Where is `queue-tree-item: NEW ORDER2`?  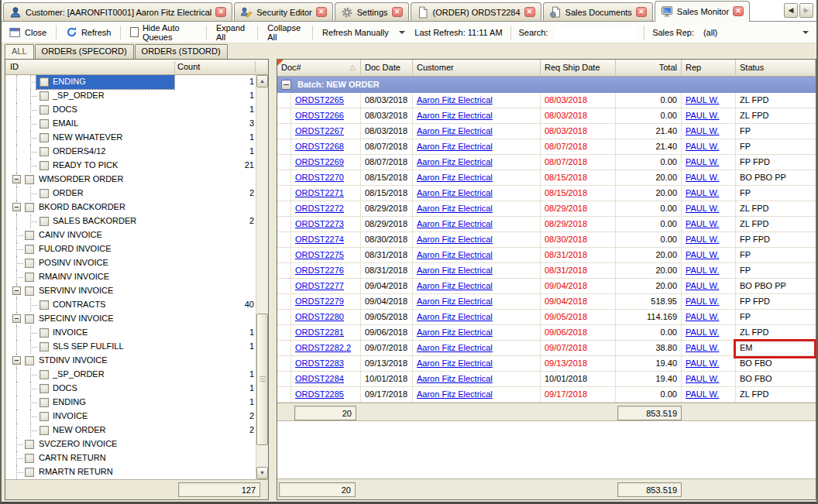
queue-tree-item: NEW ORDER2 is located at coordinates (130, 430).